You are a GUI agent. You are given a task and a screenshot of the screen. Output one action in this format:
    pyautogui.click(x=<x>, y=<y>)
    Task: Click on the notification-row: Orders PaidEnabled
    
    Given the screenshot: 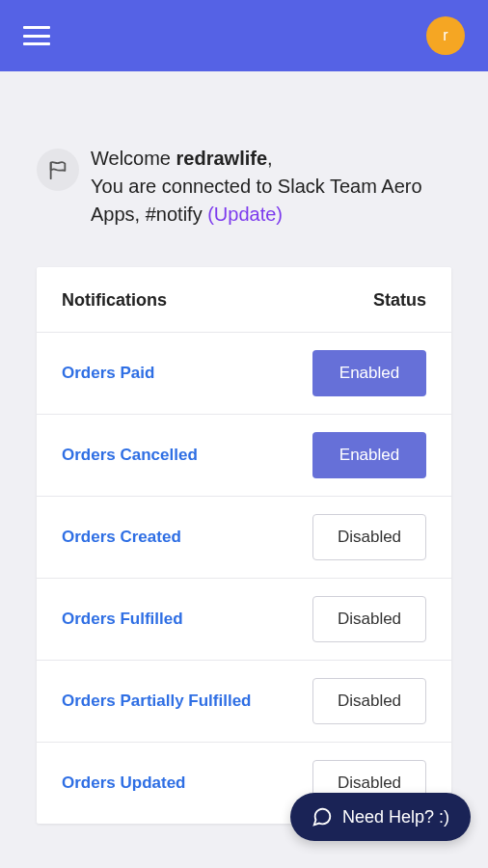 What is the action you would take?
    pyautogui.click(x=244, y=374)
    